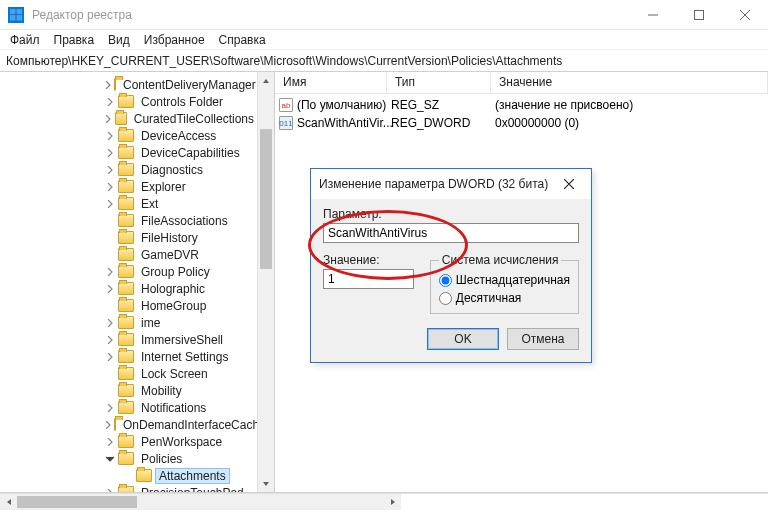  Describe the element at coordinates (128, 340) in the screenshot. I see `tree-item: ImmersiveShell` at that location.